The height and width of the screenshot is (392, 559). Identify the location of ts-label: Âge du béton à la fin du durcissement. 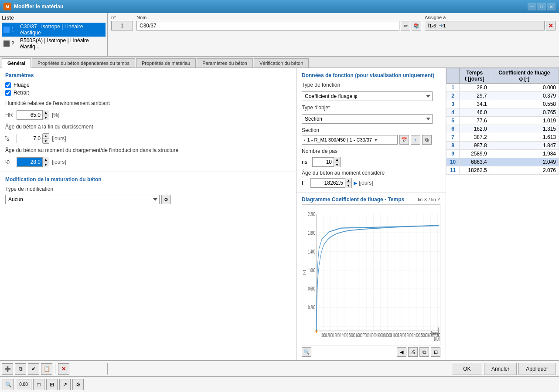
(148, 127).